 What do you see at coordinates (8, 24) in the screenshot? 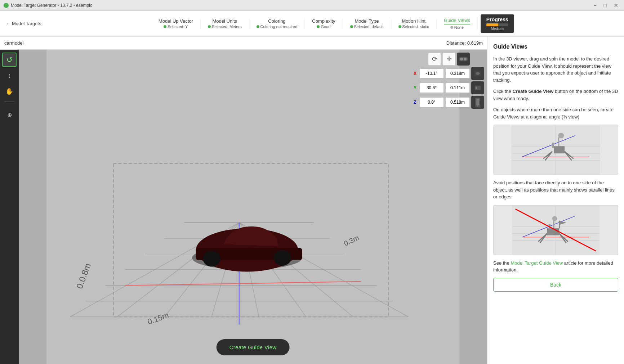
I see `back-arrow-icon: ←` at bounding box center [8, 24].